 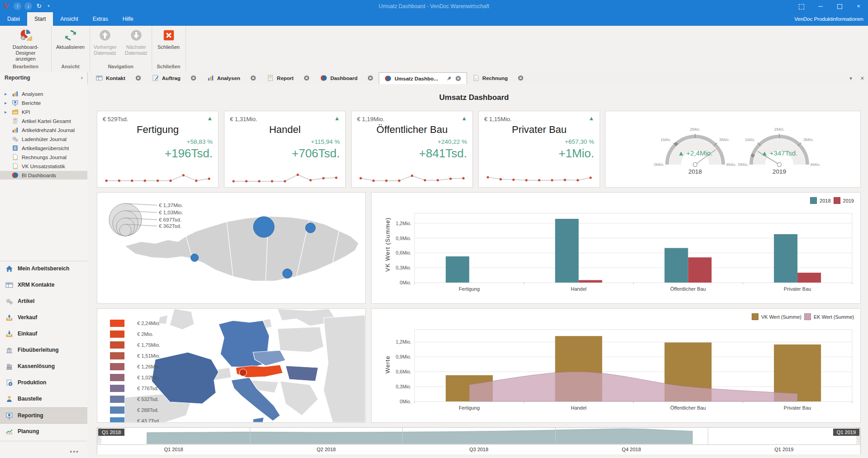 I want to click on bubble-legend-label: € 362Tsd., so click(x=170, y=226).